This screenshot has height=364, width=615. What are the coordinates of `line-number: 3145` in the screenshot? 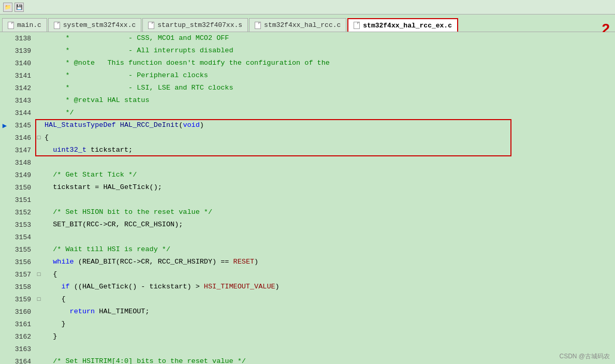 It's located at (22, 125).